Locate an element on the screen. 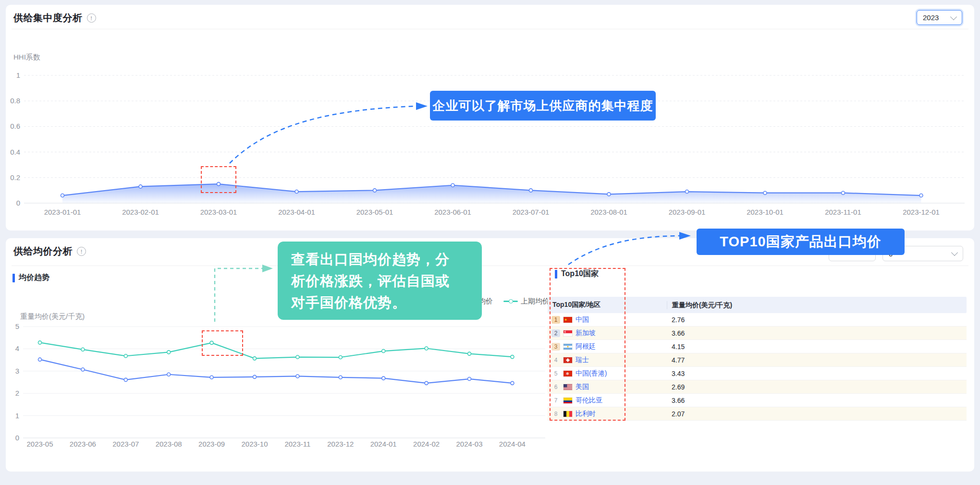 This screenshot has height=485, width=980. concentration-header: 供给集中度分析 ! is located at coordinates (55, 18).